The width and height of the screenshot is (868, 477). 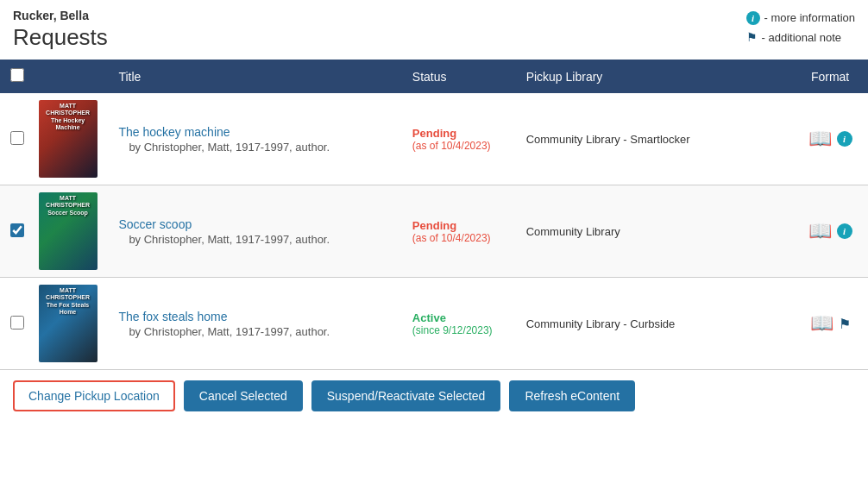 I want to click on refresh-econtent-button: Refresh eContent, so click(x=572, y=396).